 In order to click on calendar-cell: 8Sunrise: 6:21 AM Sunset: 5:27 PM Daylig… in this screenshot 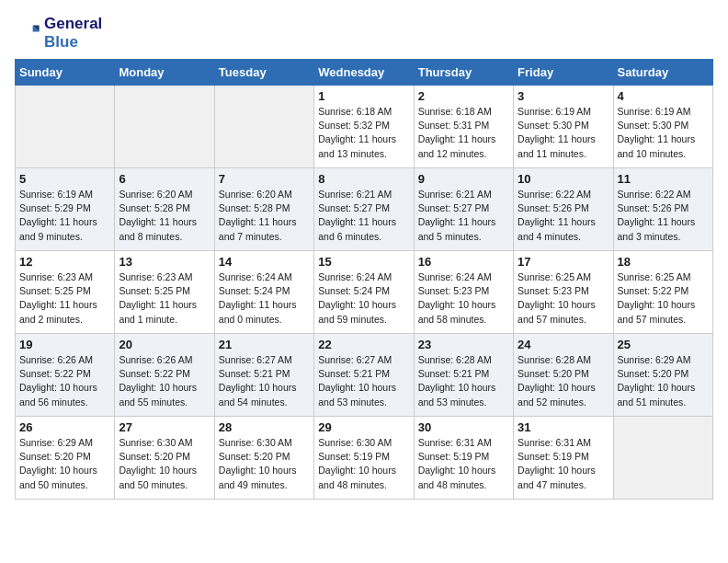, I will do `click(364, 210)`.